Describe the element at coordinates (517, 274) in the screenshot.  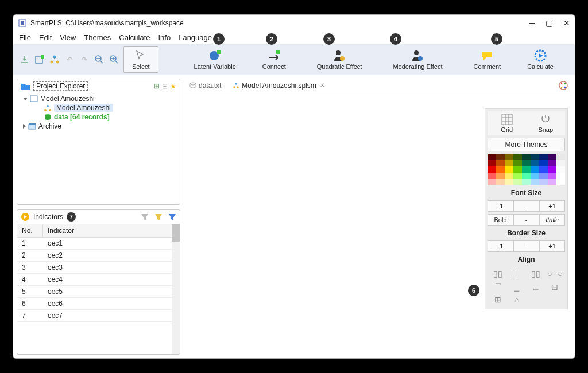
I see `align-center-h-icon: ⎸⎸` at that location.